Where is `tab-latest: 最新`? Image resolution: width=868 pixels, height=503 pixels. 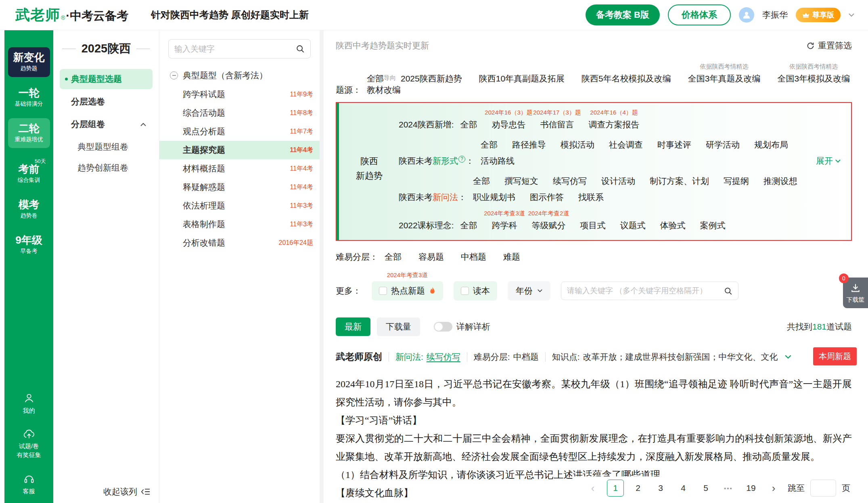 tab-latest: 最新 is located at coordinates (353, 327).